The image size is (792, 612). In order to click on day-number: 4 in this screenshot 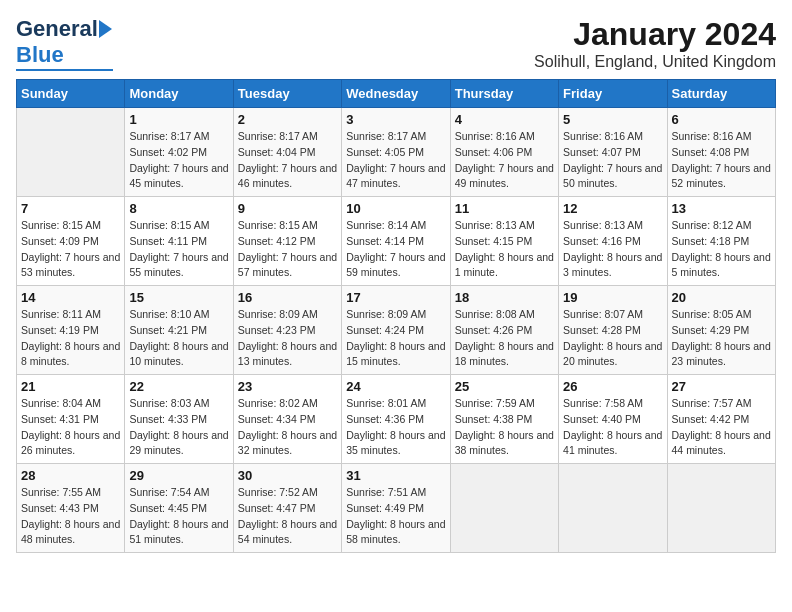, I will do `click(504, 120)`.